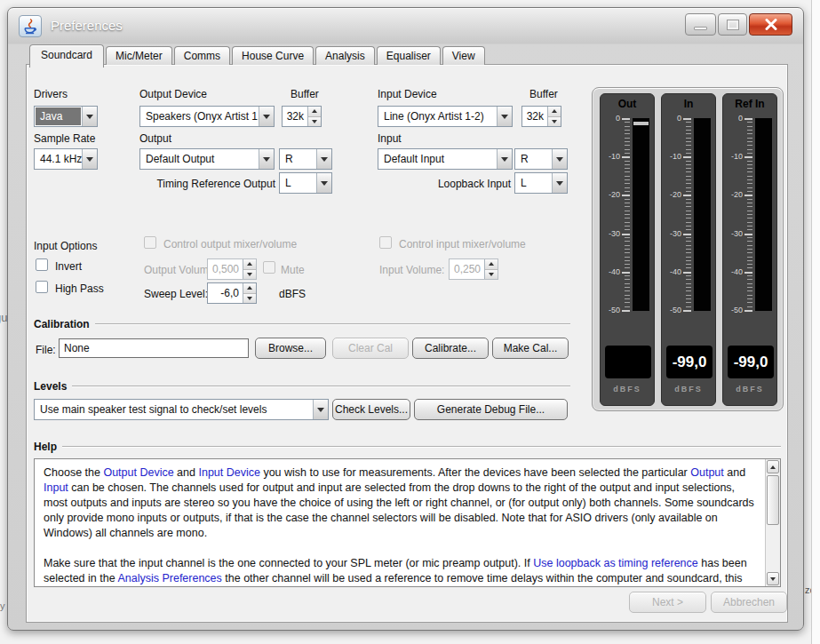  What do you see at coordinates (610, 310) in the screenshot?
I see `meter-tick-label: -50` at bounding box center [610, 310].